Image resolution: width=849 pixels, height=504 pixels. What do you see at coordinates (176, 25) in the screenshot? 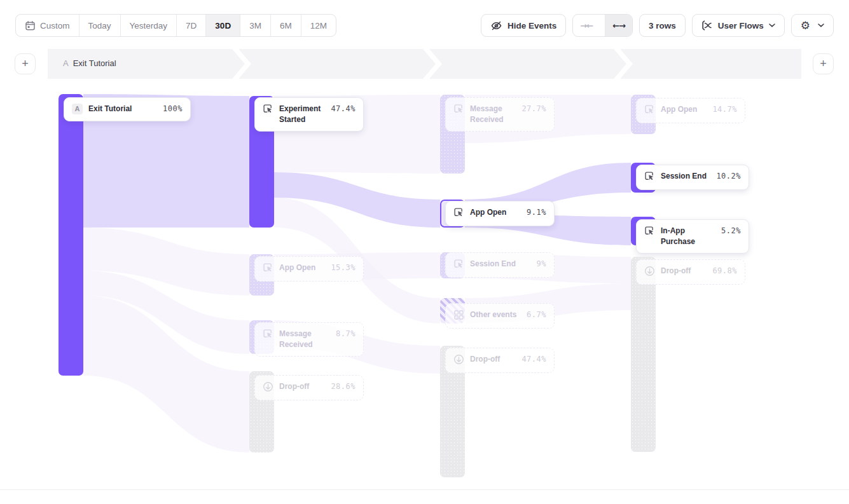
I see `date-range-group: CustomTodayYesterday7D30D3M6M12M` at bounding box center [176, 25].